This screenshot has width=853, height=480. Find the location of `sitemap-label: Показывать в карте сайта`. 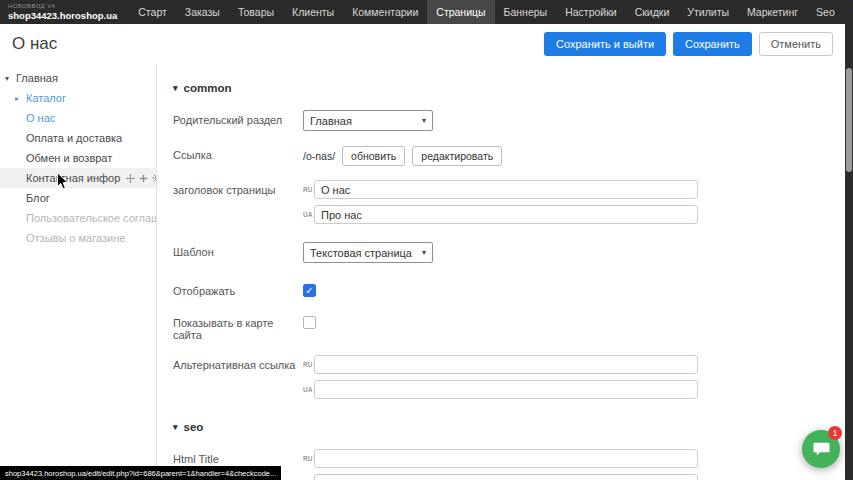

sitemap-label: Показывать в карте сайта is located at coordinates (238, 327).